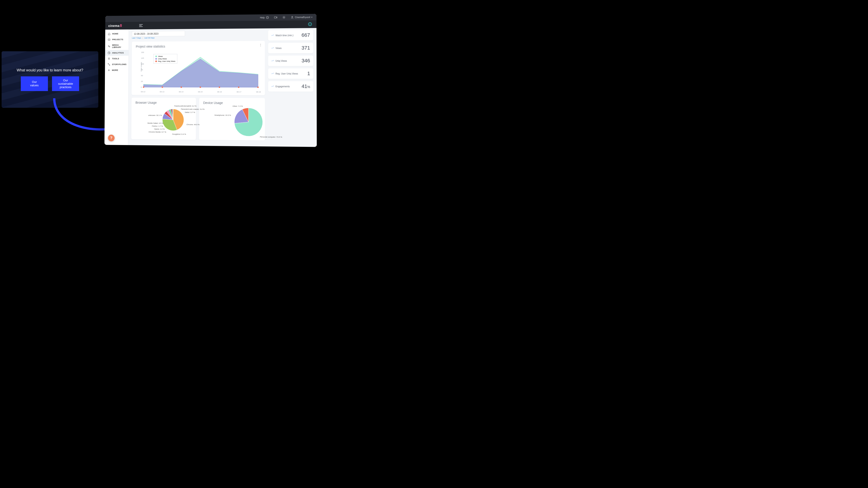 This screenshot has width=868, height=488. Describe the element at coordinates (309, 73) in the screenshot. I see `metric-value: 1` at that location.